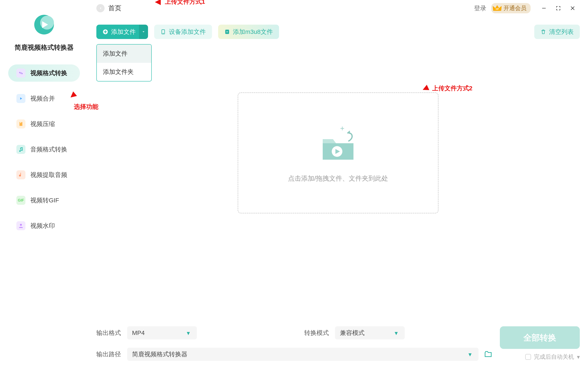 This screenshot has height=369, width=588. I want to click on sidebar-item-label: 视频格式转换, so click(49, 73).